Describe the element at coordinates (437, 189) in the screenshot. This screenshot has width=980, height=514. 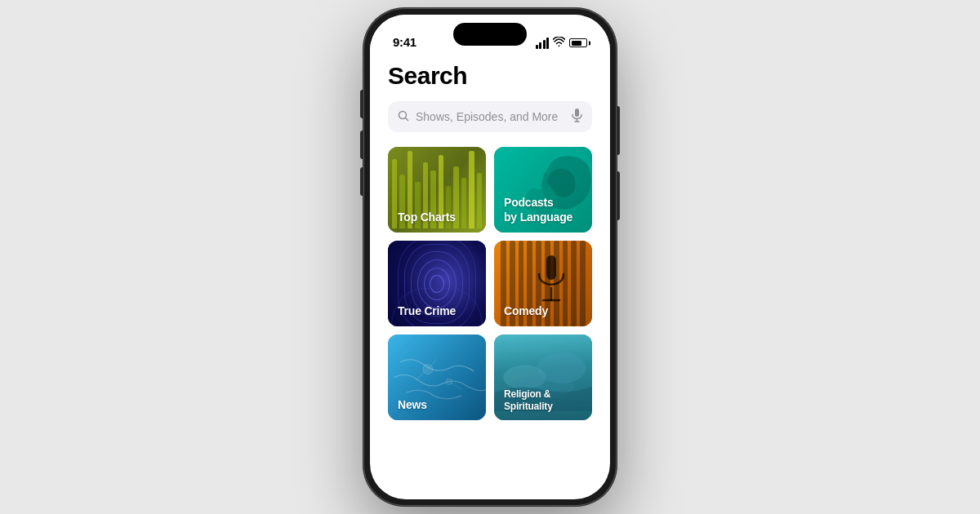
I see `category-card-top-charts: Top Charts` at that location.